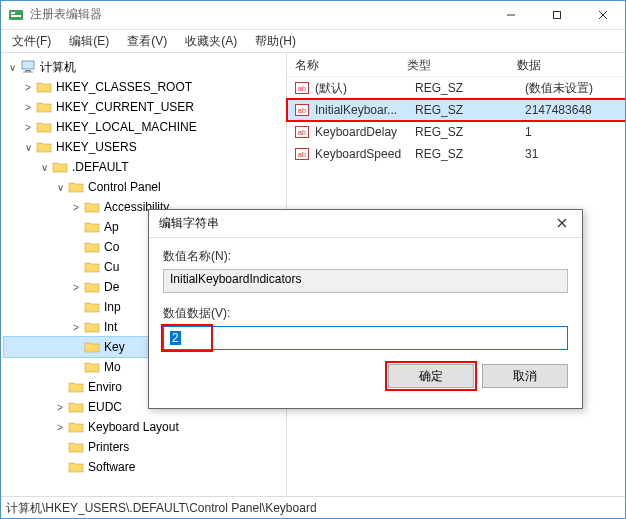 Image resolution: width=626 pixels, height=519 pixels. I want to click on value-data-label: 数值数据(V):, so click(366, 314).